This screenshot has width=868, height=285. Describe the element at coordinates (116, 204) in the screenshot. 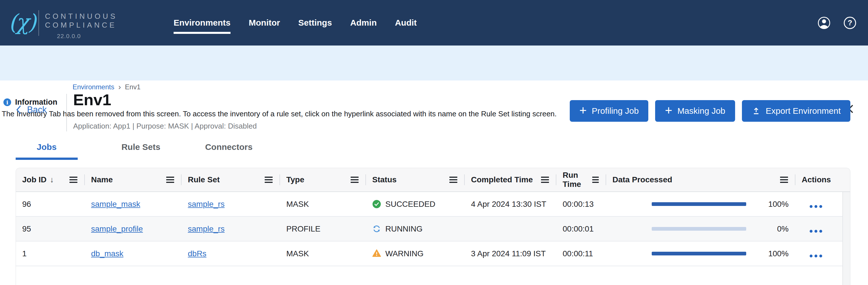

I see `job-name-link: sample_mask` at that location.